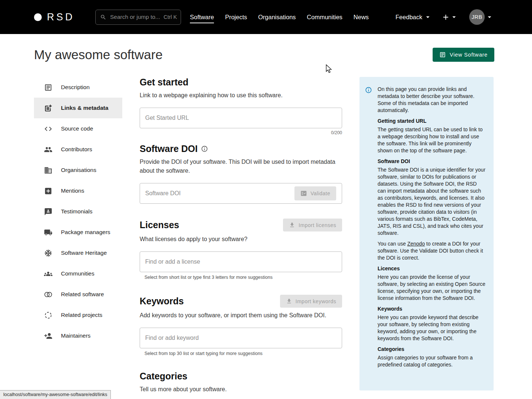 This screenshot has width=532, height=399. Describe the element at coordinates (48, 170) in the screenshot. I see `building-icon` at that location.